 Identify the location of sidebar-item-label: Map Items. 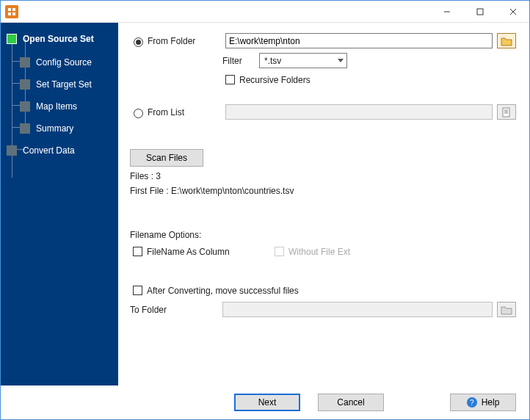
(57, 106).